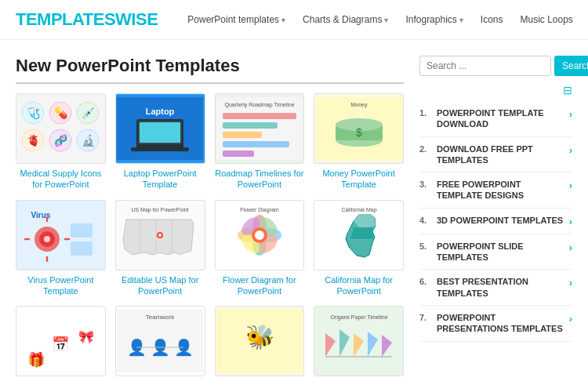 The image size is (588, 392). What do you see at coordinates (61, 142) in the screenshot?
I see `template-item-medical: 🩺 💊 💉 🫀 🧬 🔬 Medical Supply Icons for Pow…` at bounding box center [61, 142].